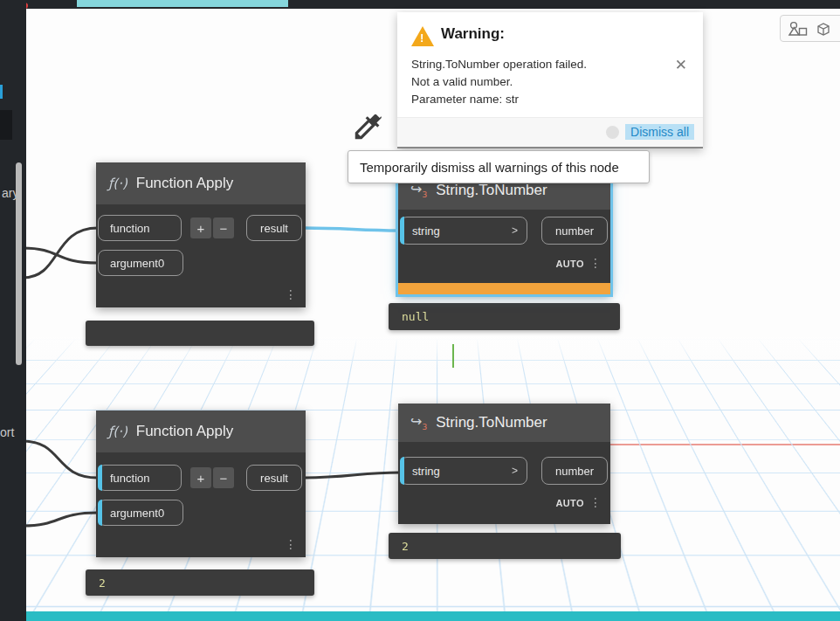 This screenshot has height=621, width=840. What do you see at coordinates (433, 617) in the screenshot?
I see `status-bar` at bounding box center [433, 617].